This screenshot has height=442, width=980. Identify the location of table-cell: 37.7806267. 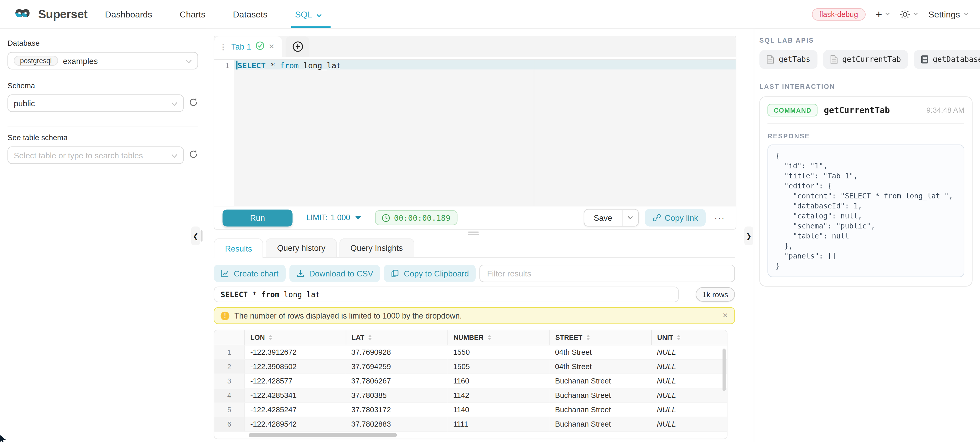
(396, 381).